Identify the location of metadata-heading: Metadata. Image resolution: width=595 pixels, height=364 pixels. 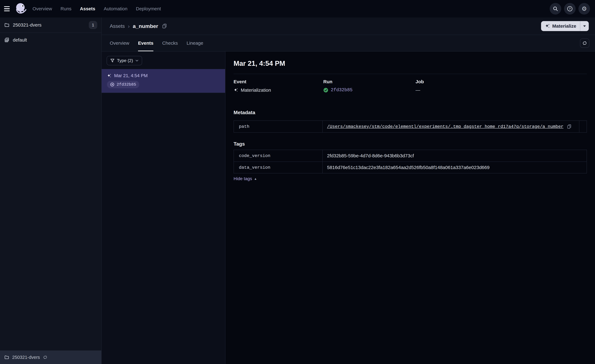
(410, 112).